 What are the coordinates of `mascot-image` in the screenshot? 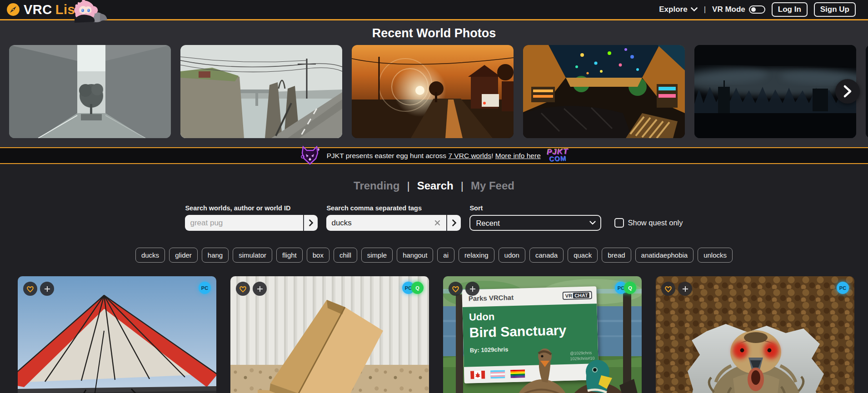 It's located at (89, 12).